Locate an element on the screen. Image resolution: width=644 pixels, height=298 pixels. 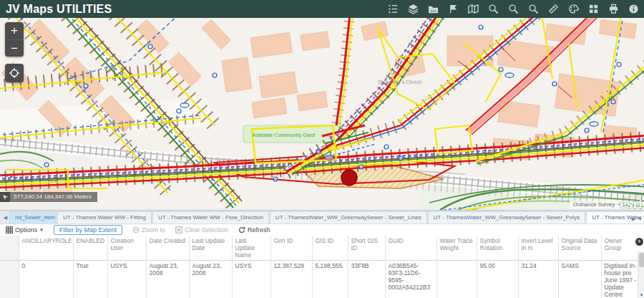
crosshair-icon is located at coordinates (14, 73).